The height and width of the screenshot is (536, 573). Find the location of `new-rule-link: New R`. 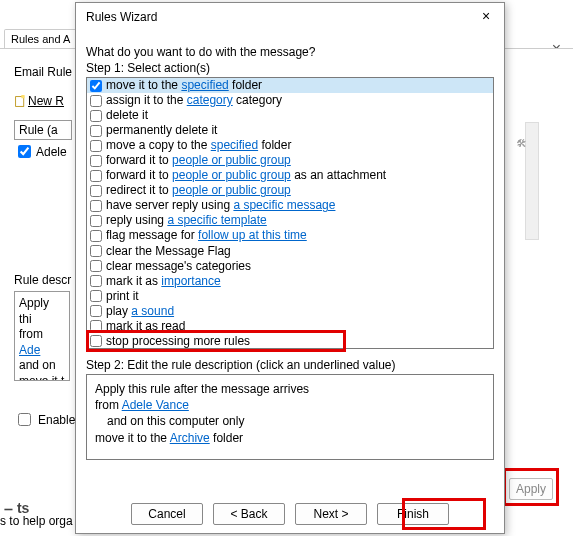

new-rule-link: New R is located at coordinates (46, 101).